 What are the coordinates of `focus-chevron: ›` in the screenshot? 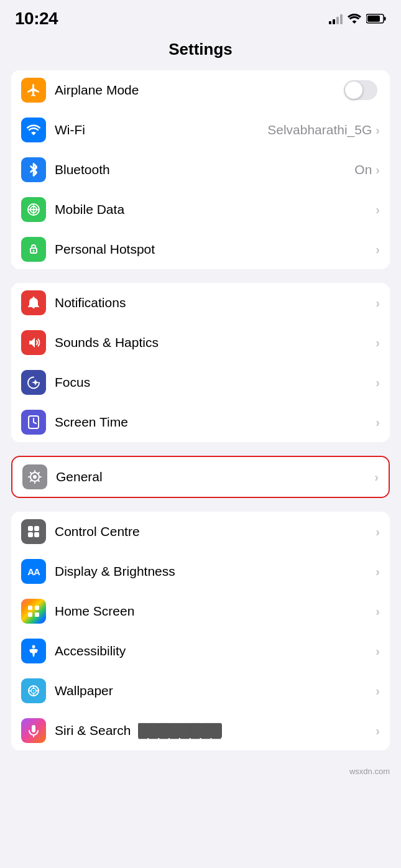 It's located at (378, 383).